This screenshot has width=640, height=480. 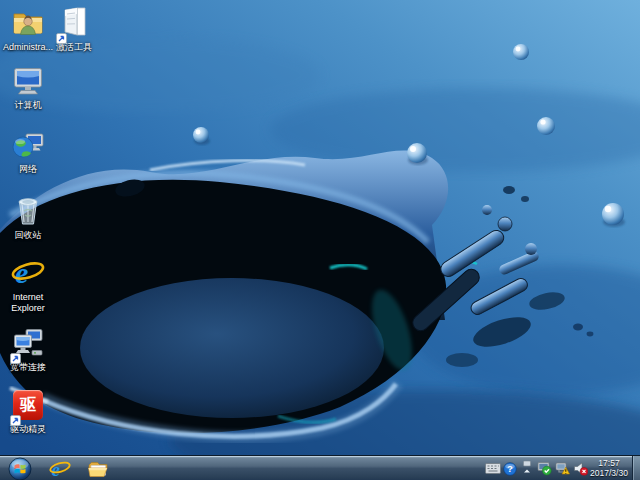 What do you see at coordinates (609, 463) in the screenshot?
I see `clock-time: 17:57` at bounding box center [609, 463].